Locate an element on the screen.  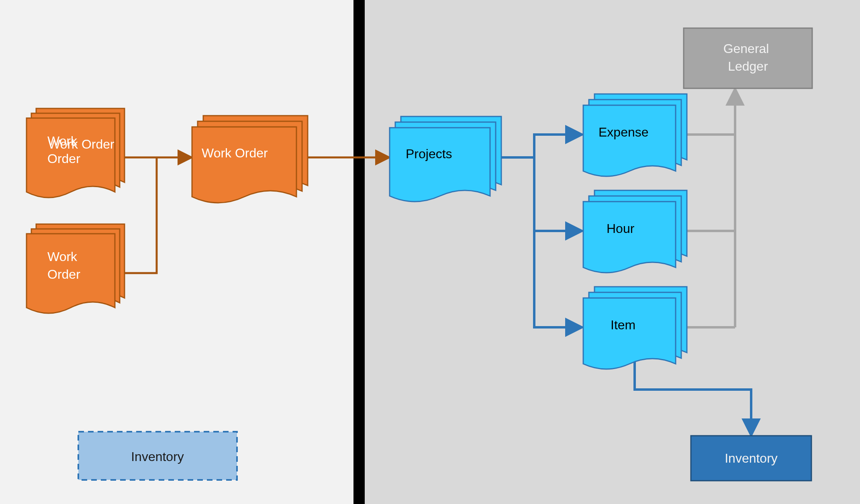
work-order-main: Work Order is located at coordinates (250, 159).